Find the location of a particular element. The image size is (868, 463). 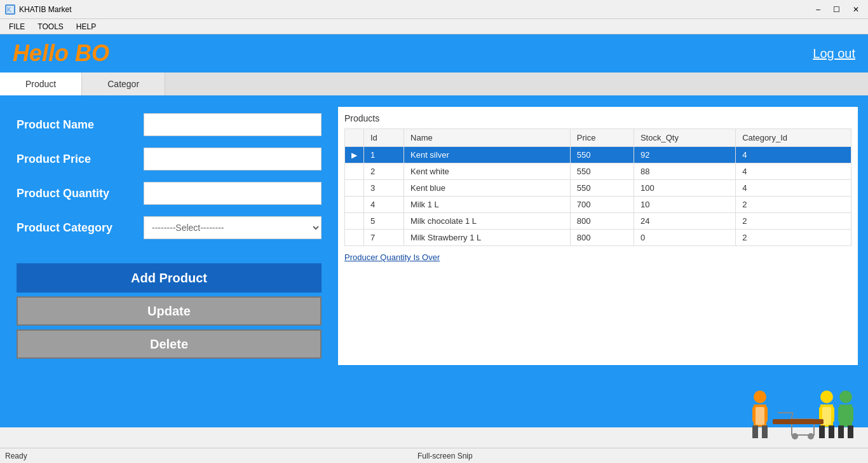

product-category-select: --------Select-------- is located at coordinates (233, 228).